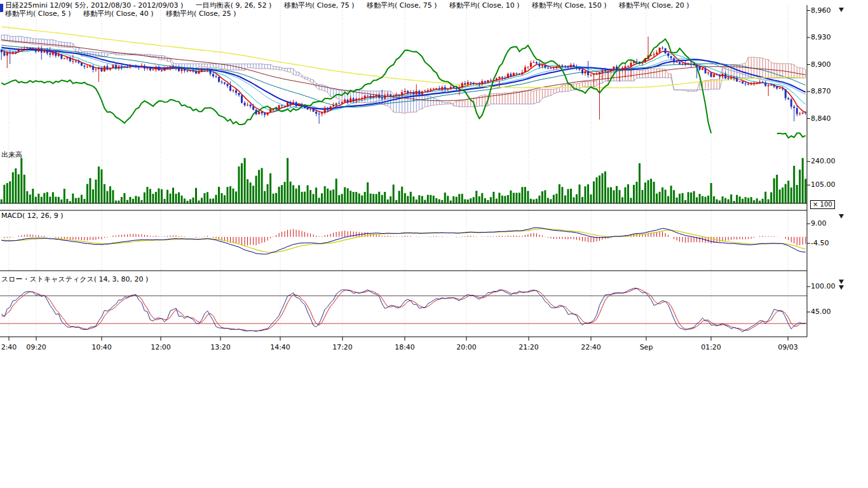 The width and height of the screenshot is (868, 488). Describe the element at coordinates (220, 347) in the screenshot. I see `time-label: 13:20` at that location.